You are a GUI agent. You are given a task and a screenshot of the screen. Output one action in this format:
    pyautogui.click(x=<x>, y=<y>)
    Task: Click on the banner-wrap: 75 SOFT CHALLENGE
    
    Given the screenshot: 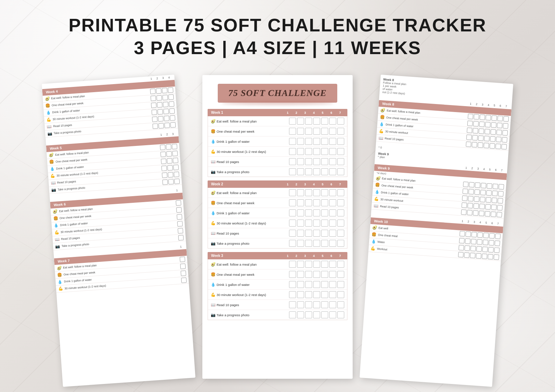 What is the action you would take?
    pyautogui.click(x=278, y=92)
    